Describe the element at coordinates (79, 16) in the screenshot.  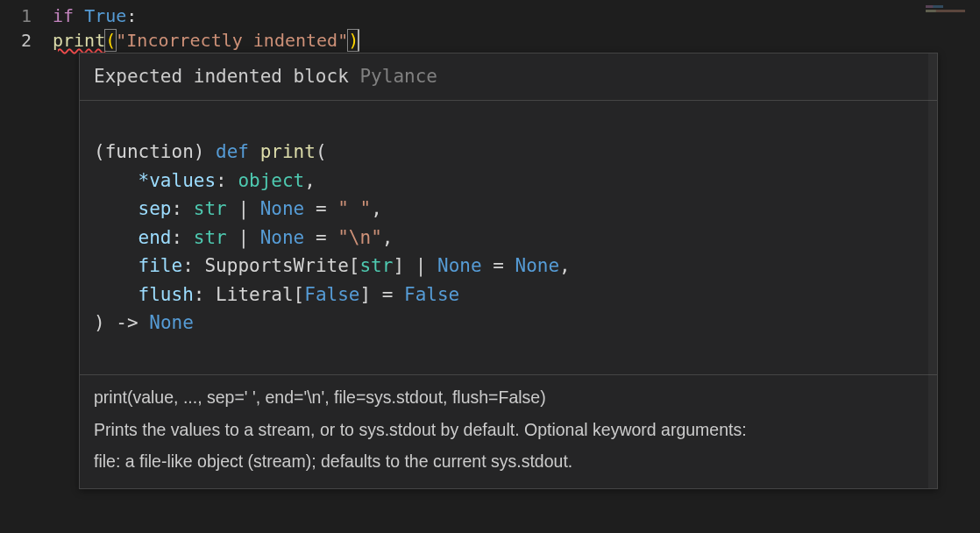
I see `space` at that location.